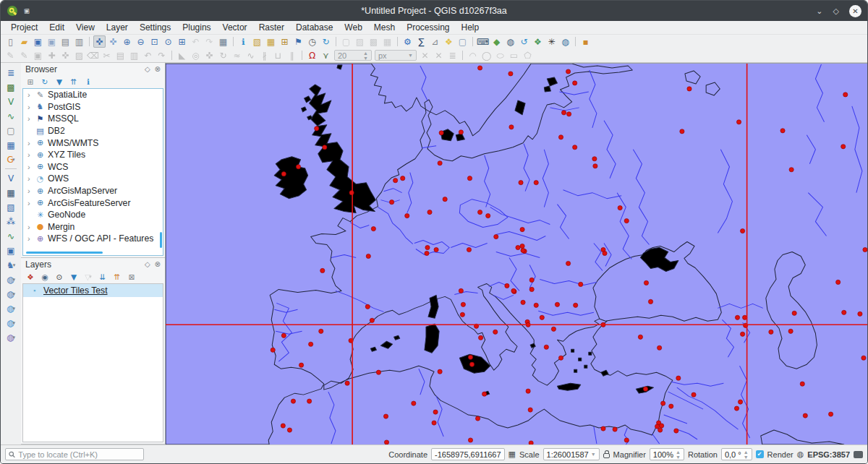  Describe the element at coordinates (11, 265) in the screenshot. I see `add-postgis-layer-icon: ♞▾` at that location.